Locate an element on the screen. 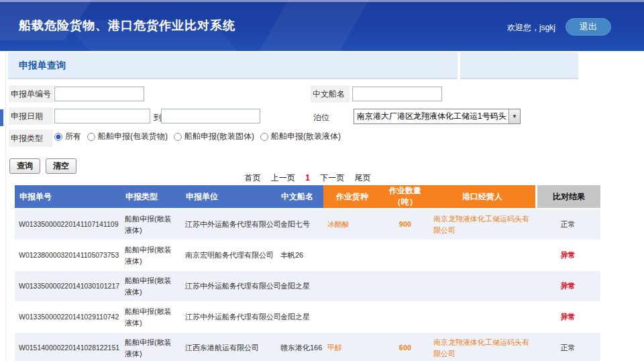  left-accent-bar is located at coordinates (1, 118).